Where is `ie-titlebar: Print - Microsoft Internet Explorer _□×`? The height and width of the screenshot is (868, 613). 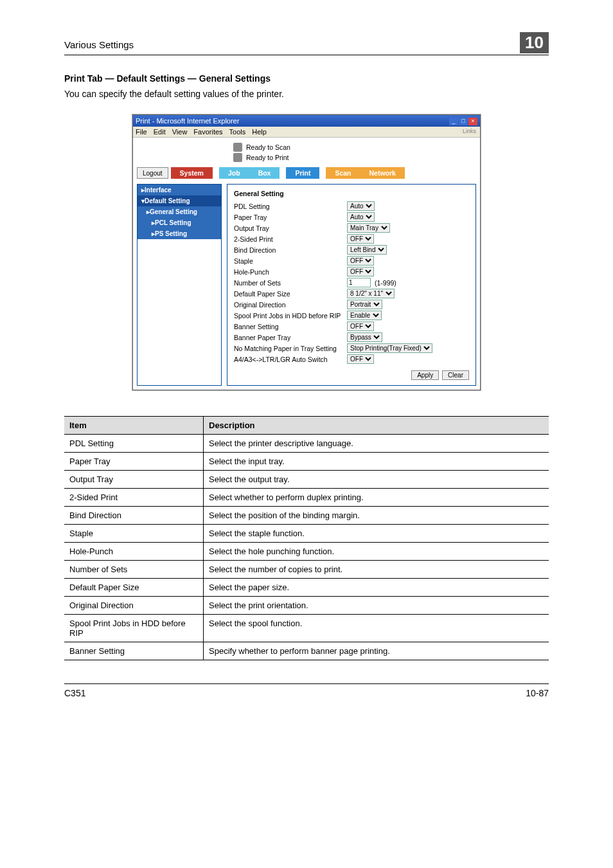
ie-titlebar: Print - Microsoft Internet Explorer _□× is located at coordinates (306, 121).